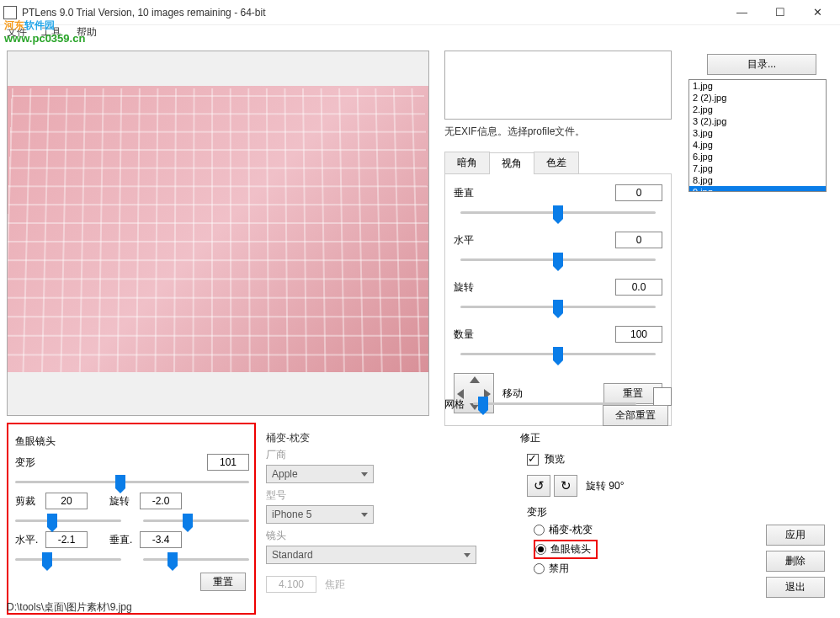 The image size is (840, 618). Describe the element at coordinates (384, 535) in the screenshot. I see `lens-label: 镜头` at that location.